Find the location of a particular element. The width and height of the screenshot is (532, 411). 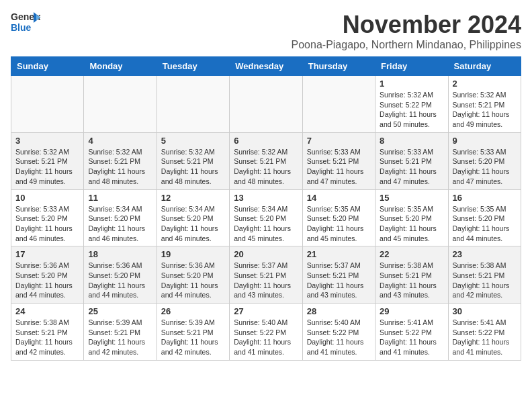

calendar-day-cell: 3Sunrise: 5:32 AM Sunset: 5:21 PM Daylig… is located at coordinates (48, 161).